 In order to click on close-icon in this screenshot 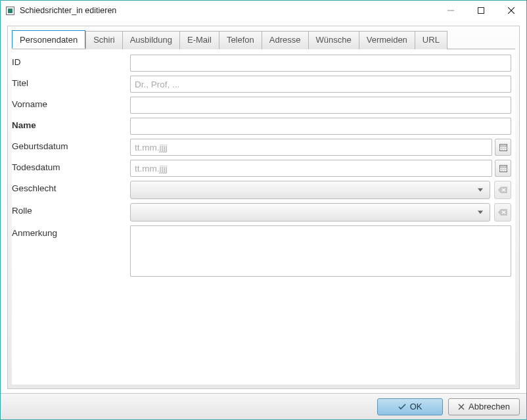, I will do `click(511, 11)`.